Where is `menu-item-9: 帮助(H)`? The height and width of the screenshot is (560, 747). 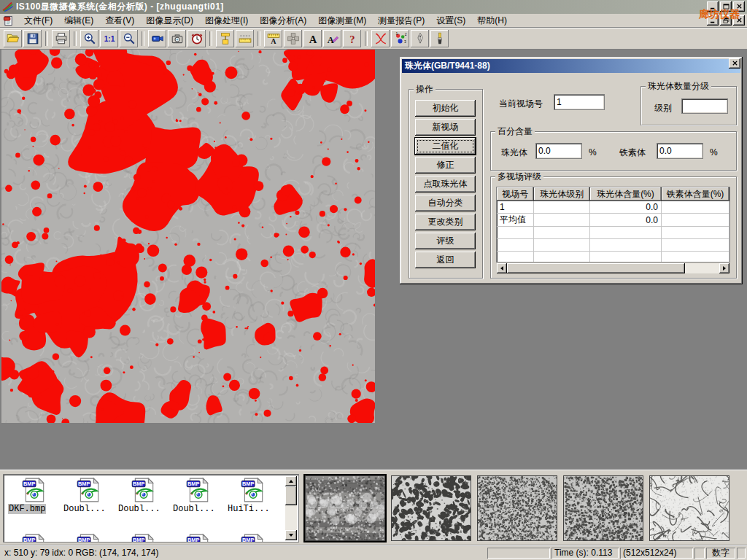
menu-item-9: 帮助(H) is located at coordinates (492, 20).